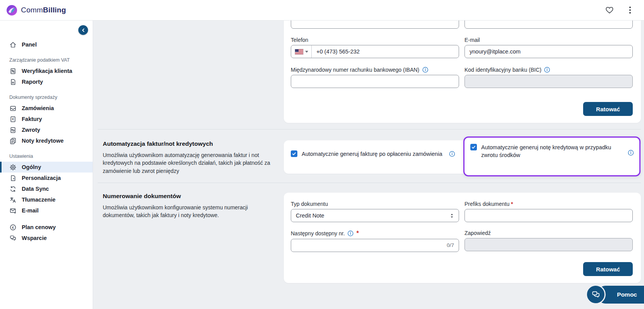 The image size is (644, 309). I want to click on kebab-menu-button, so click(630, 10).